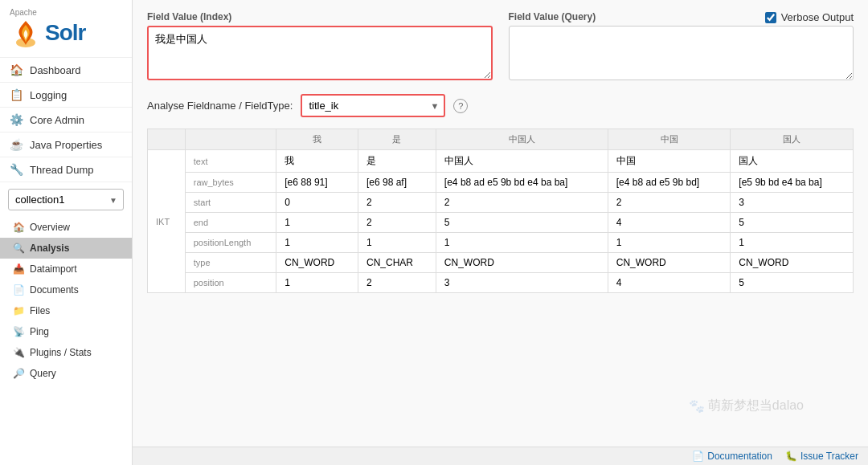 The width and height of the screenshot is (868, 465). I want to click on table-ikt-label: IKT, so click(167, 222).